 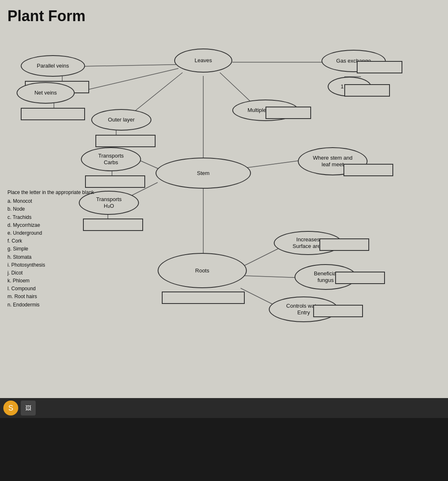 What do you see at coordinates (46, 93) in the screenshot?
I see `net-veins-node: Net veins` at bounding box center [46, 93].